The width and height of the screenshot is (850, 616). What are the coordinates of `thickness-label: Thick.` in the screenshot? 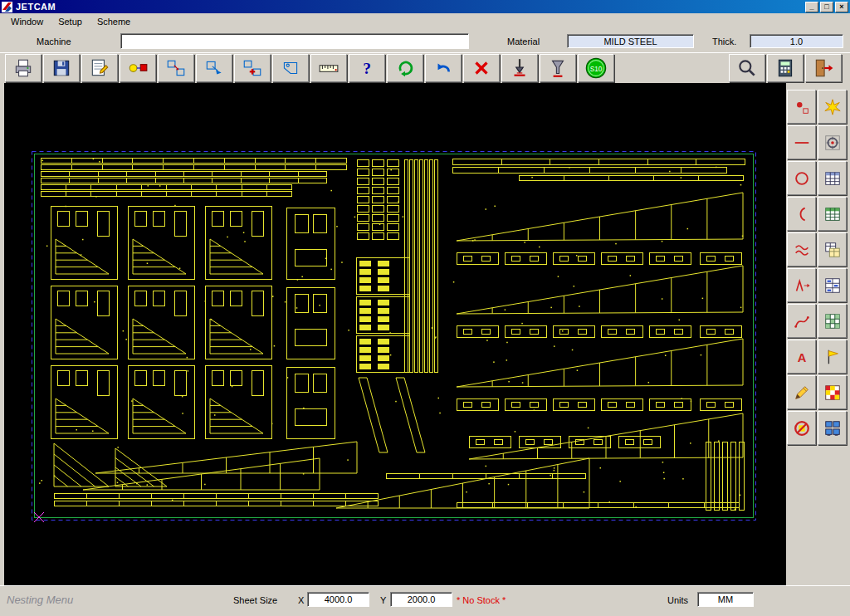 It's located at (724, 42).